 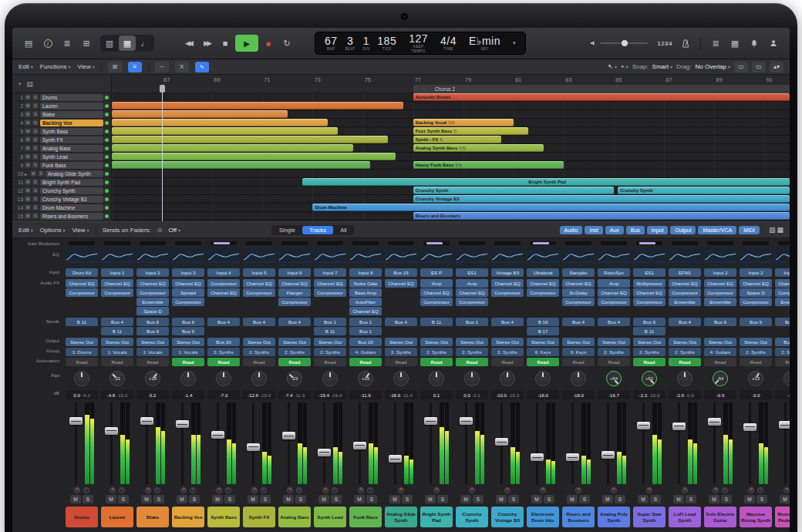 I want to click on zoom-horizontal-icon: ▭, so click(x=759, y=67).